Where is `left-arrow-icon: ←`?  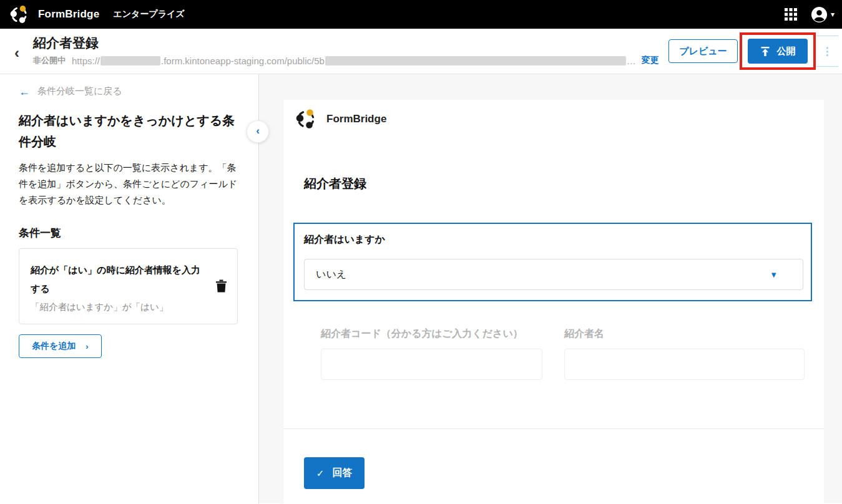
left-arrow-icon: ← is located at coordinates (24, 92).